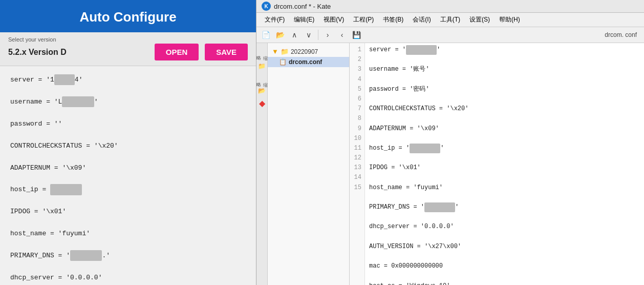 The image size is (644, 285). I want to click on kate-menubar: 文件(F) 编辑(E) 视图(V) 工程(P) 书签(B) 会话(I) 工具(T…, so click(450, 20).